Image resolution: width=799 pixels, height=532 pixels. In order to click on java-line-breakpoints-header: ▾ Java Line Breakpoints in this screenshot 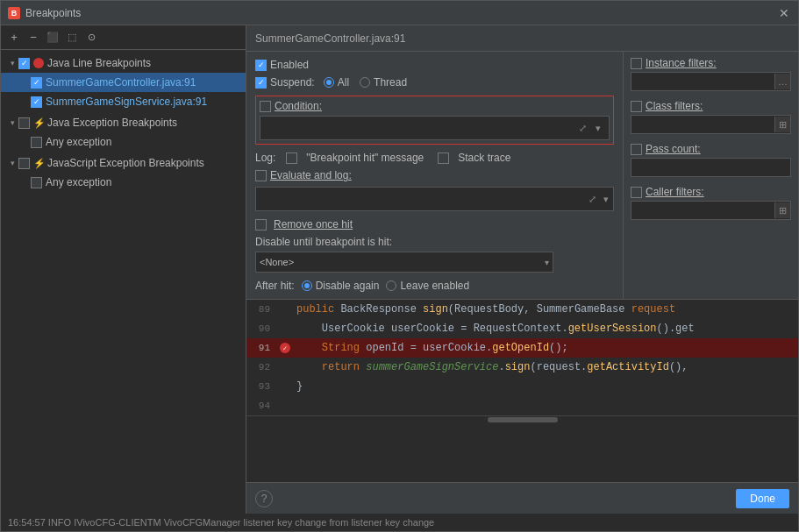, I will do `click(123, 63)`.